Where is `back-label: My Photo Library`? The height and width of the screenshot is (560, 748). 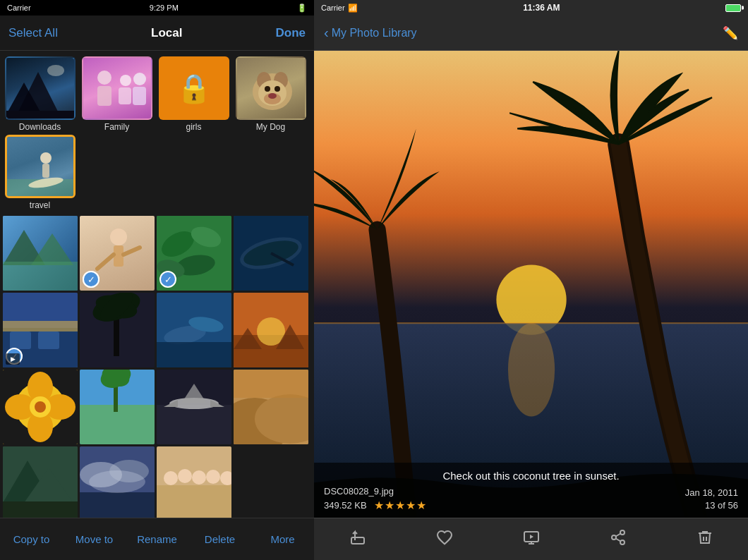 back-label: My Photo Library is located at coordinates (374, 33).